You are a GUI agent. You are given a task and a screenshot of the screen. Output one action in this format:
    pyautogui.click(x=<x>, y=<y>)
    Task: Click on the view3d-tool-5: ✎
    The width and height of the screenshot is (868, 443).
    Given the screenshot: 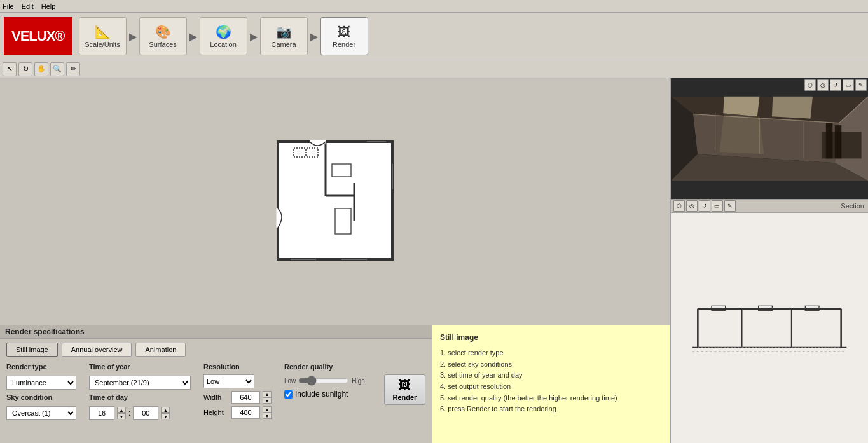 What is the action you would take?
    pyautogui.click(x=861, y=85)
    